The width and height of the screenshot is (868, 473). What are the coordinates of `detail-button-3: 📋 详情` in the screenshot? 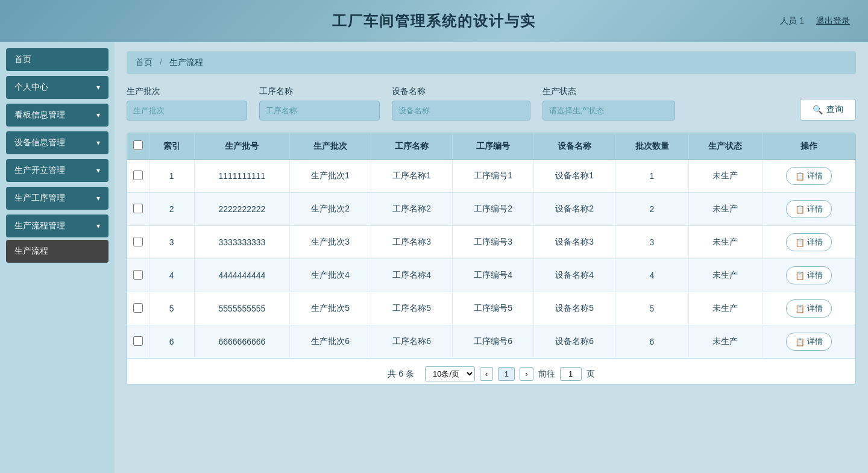 It's located at (809, 275).